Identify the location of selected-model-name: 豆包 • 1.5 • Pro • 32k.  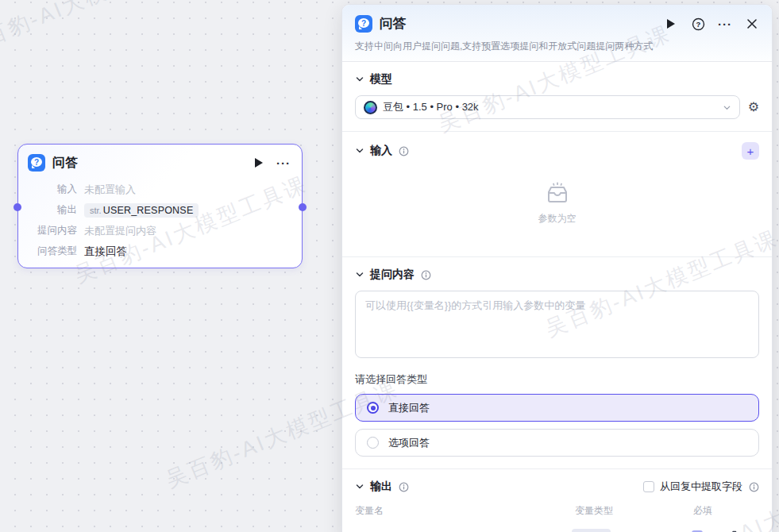
(550, 107).